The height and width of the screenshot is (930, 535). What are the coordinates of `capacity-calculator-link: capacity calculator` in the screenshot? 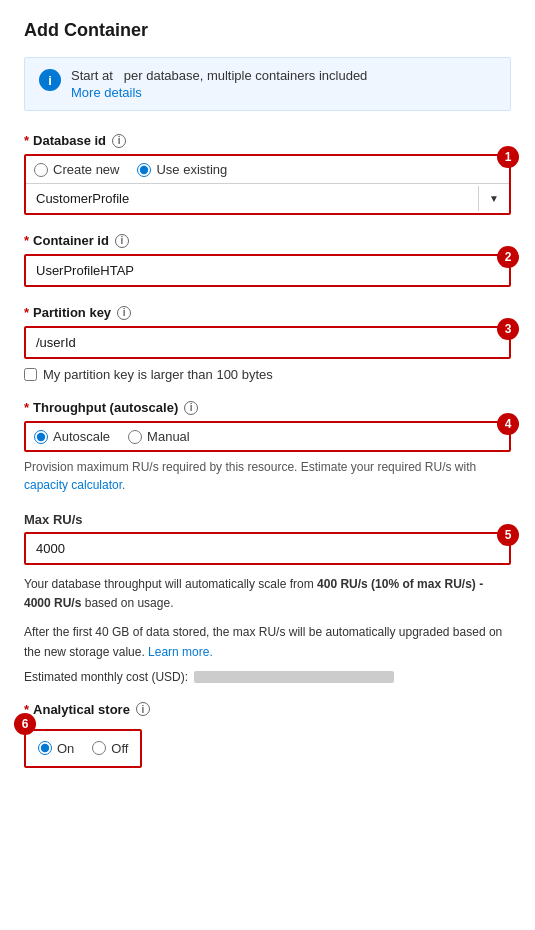 It's located at (73, 485).